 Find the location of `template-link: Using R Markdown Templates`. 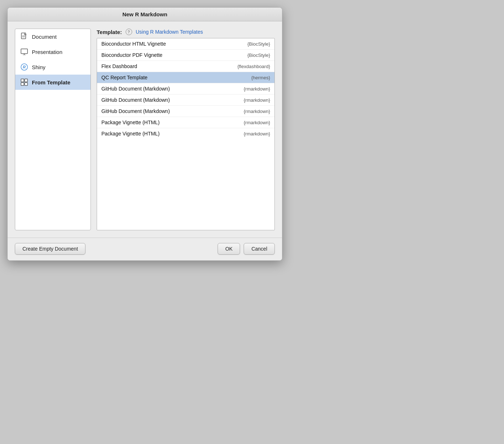

template-link: Using R Markdown Templates is located at coordinates (169, 32).